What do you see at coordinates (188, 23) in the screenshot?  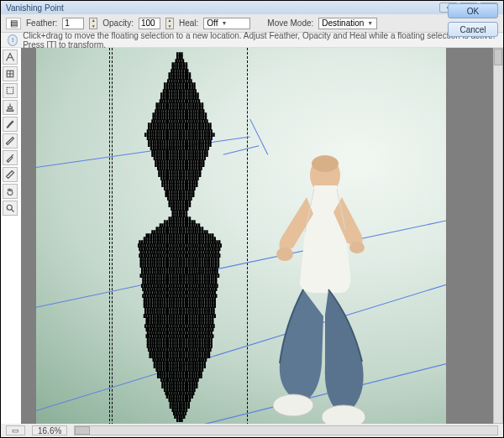 I see `heal-label: Heal:` at bounding box center [188, 23].